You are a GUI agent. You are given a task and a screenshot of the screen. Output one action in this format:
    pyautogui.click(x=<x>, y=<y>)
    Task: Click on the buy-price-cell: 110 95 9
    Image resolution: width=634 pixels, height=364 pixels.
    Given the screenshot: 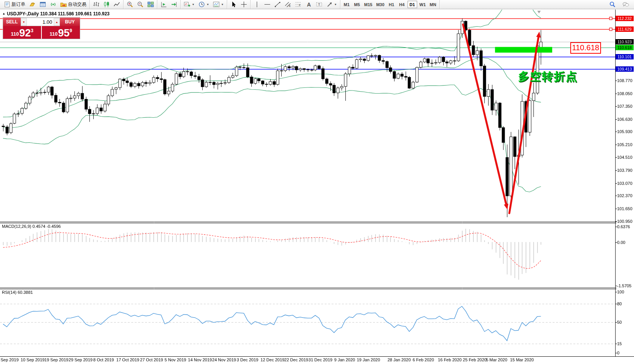 What is the action you would take?
    pyautogui.click(x=61, y=32)
    